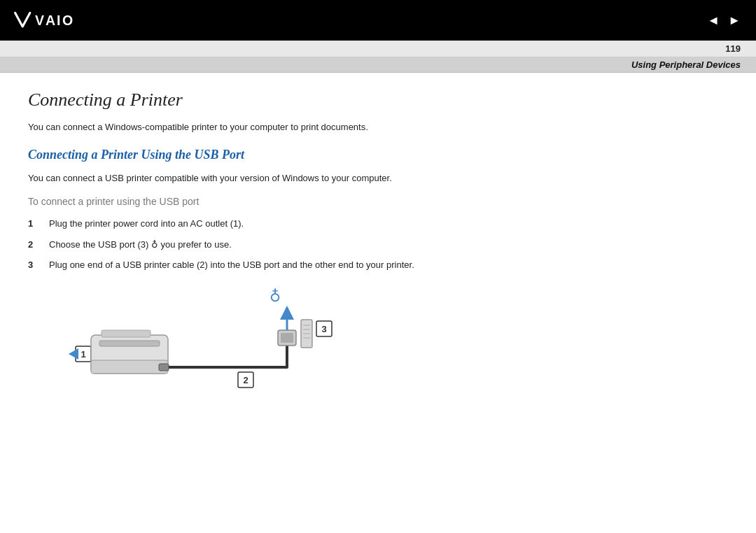  I want to click on prev-arrow: ◄, so click(713, 21).